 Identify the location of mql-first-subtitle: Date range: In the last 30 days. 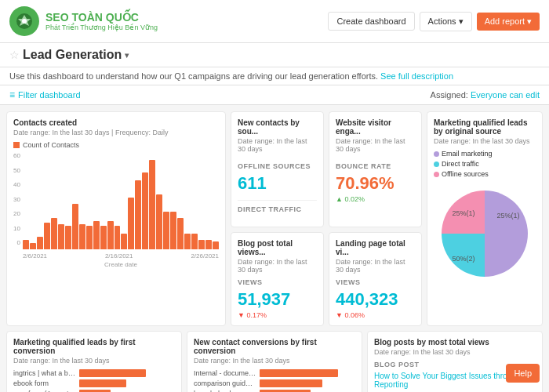
(94, 361).